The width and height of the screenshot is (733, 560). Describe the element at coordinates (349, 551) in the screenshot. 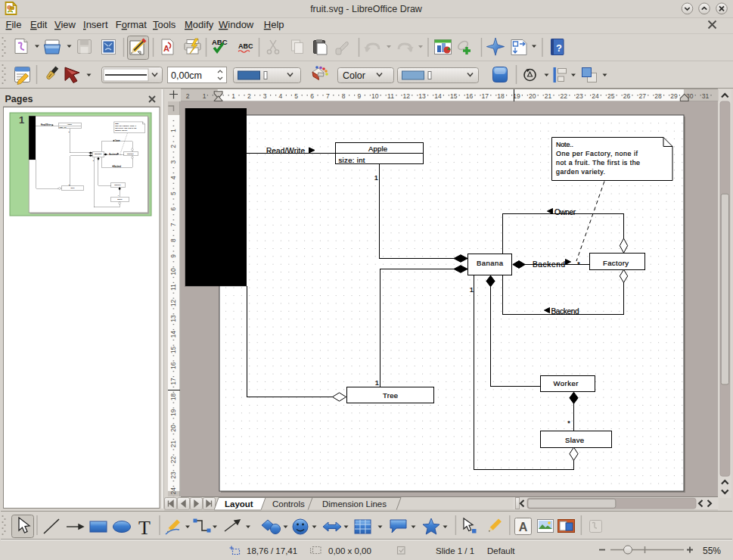

I see `svg-text: 0,00 x 0,00` at that location.